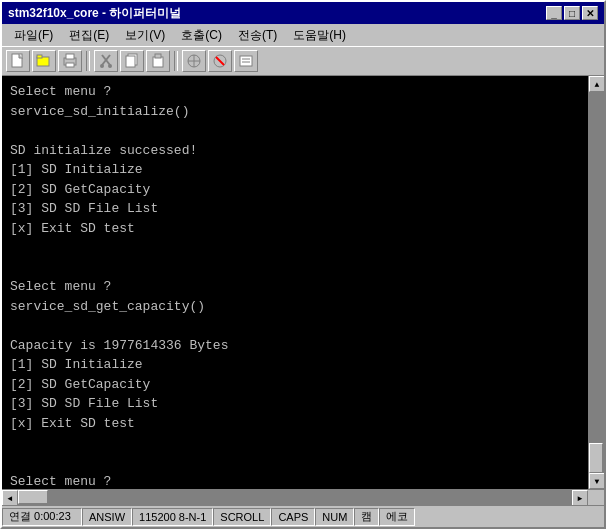 Image resolution: width=606 pixels, height=529 pixels. Describe the element at coordinates (18, 61) in the screenshot. I see `new-button` at that location.